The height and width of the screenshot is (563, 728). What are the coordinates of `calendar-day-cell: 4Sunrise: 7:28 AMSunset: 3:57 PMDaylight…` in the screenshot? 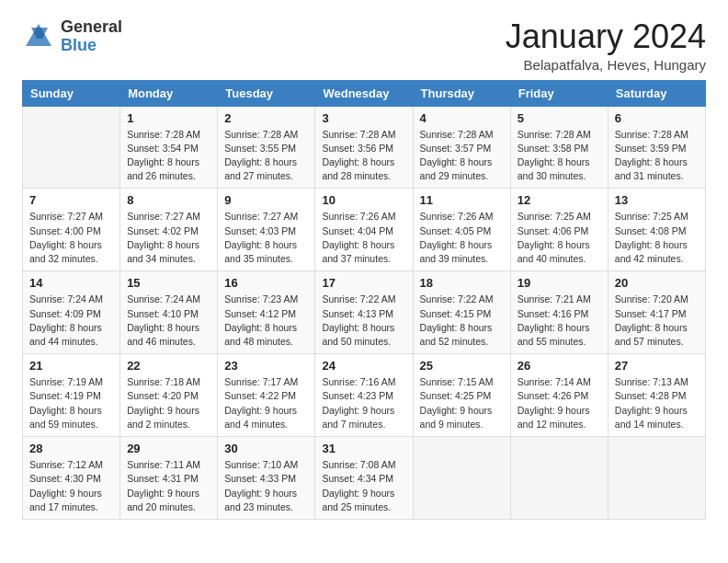 It's located at (461, 147).